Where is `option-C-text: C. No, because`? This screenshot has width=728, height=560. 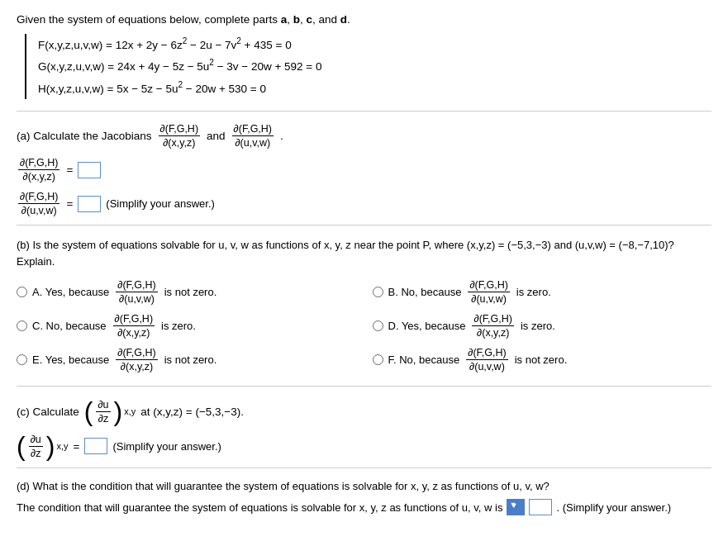 option-C-text: C. No, because is located at coordinates (69, 325).